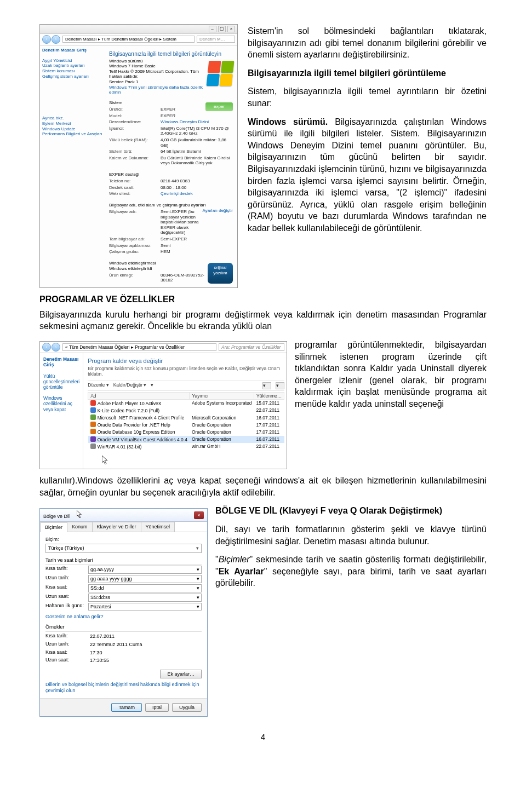  I want to click on sidebar-link: Yüklü güncelleştirmeleri görüntüle, so click(61, 382).